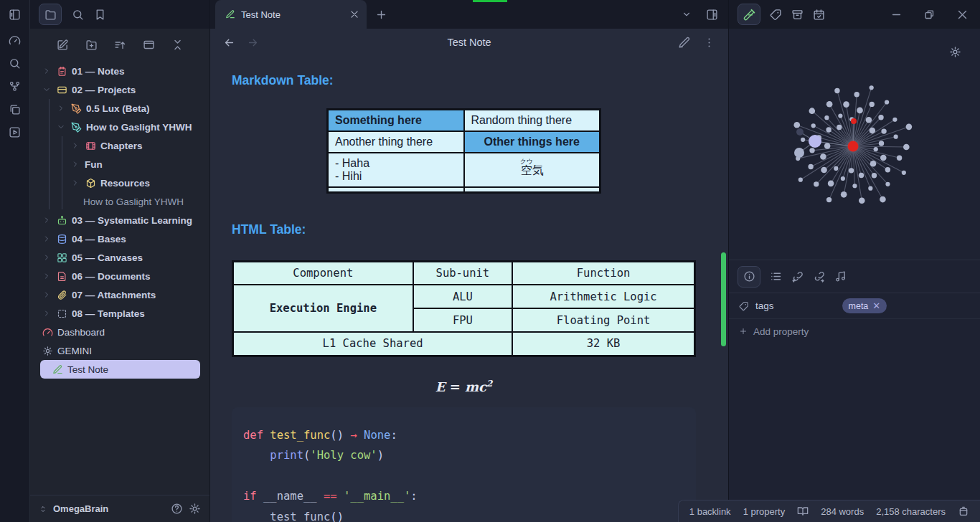  I want to click on files-tab-active, so click(50, 14).